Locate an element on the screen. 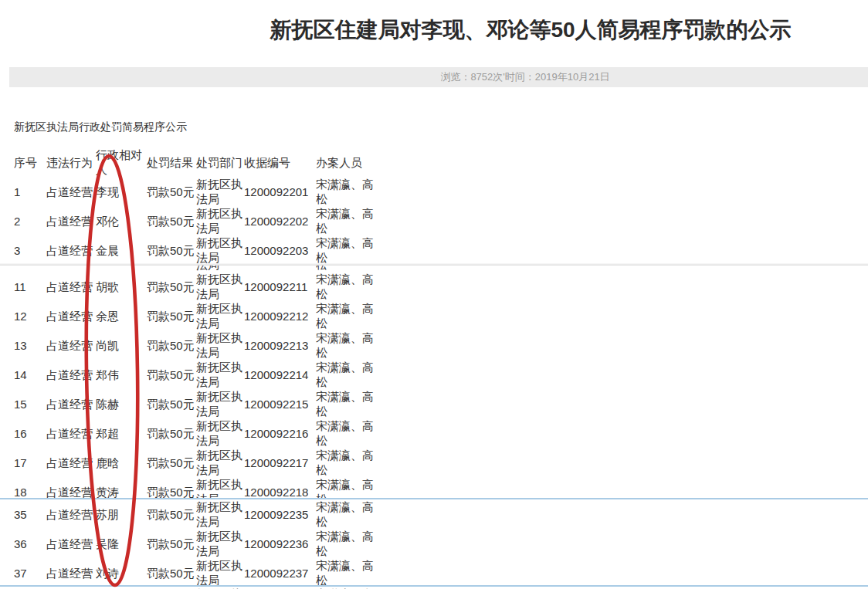 The width and height of the screenshot is (868, 589). cell-no: 15 is located at coordinates (30, 404).